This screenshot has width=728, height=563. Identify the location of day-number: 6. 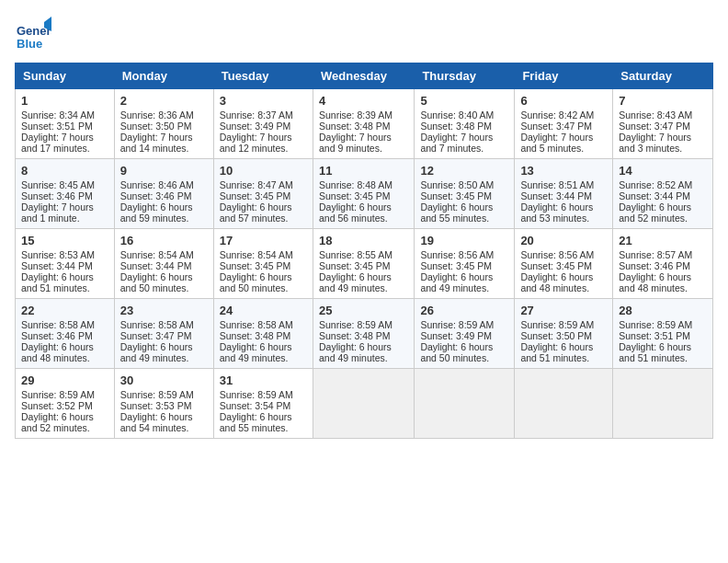
(563, 101).